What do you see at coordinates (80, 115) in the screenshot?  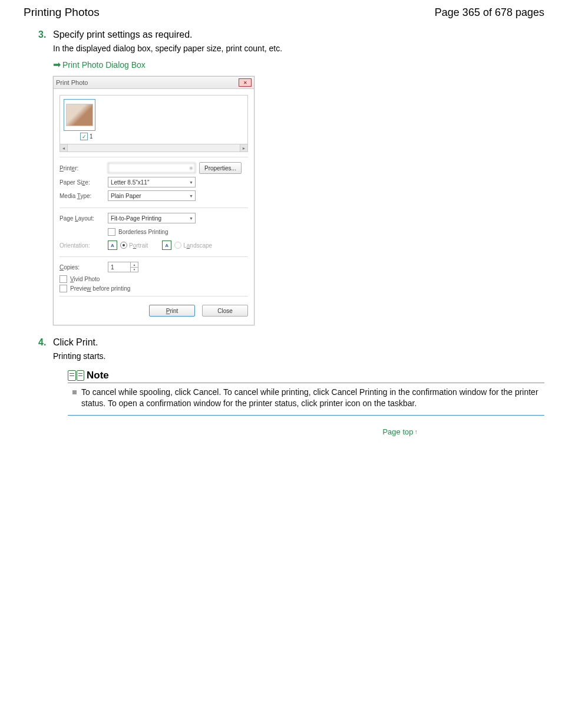 I see `thumbnail-image` at bounding box center [80, 115].